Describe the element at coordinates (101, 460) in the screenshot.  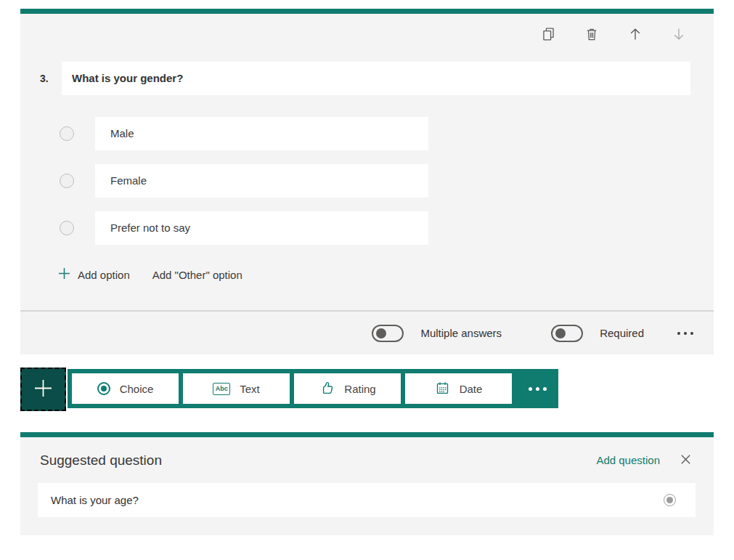
I see `suggested-question-title: Suggested question` at that location.